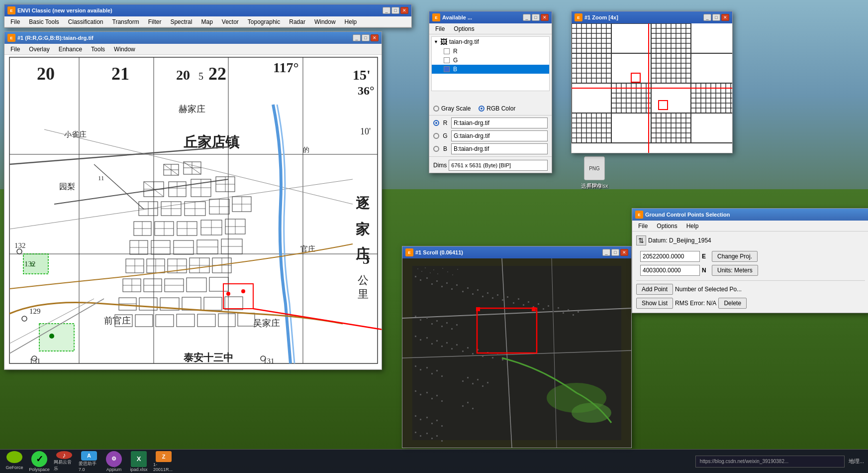 The height and width of the screenshot is (473, 868). Describe the element at coordinates (670, 256) in the screenshot. I see `gcp-e-input` at that location.